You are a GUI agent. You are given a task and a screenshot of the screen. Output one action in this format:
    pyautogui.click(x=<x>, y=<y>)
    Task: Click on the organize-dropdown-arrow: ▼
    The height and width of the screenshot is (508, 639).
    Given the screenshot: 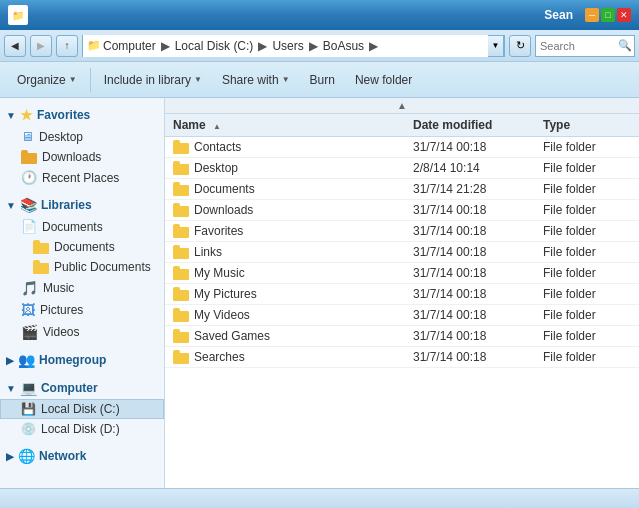 What is the action you would take?
    pyautogui.click(x=73, y=80)
    